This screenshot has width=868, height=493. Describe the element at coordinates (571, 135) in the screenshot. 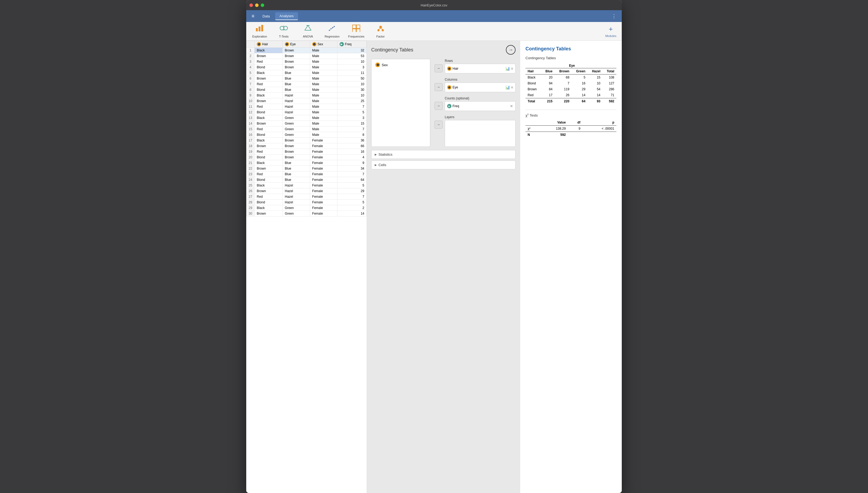

I see `chi-row: N592` at that location.